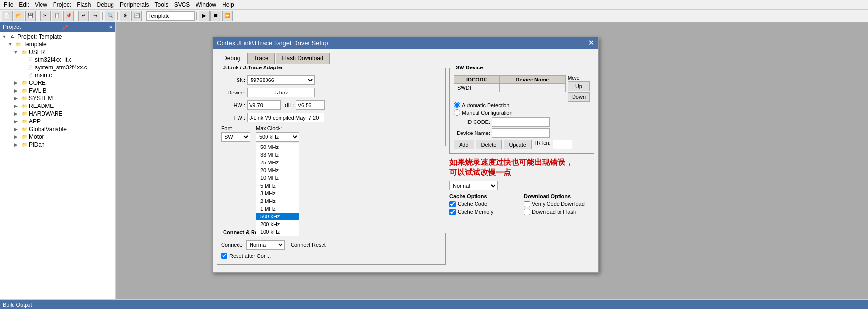 This screenshot has height=309, width=868. Describe the element at coordinates (45, 16) in the screenshot. I see `cut-btn: ✂` at that location.